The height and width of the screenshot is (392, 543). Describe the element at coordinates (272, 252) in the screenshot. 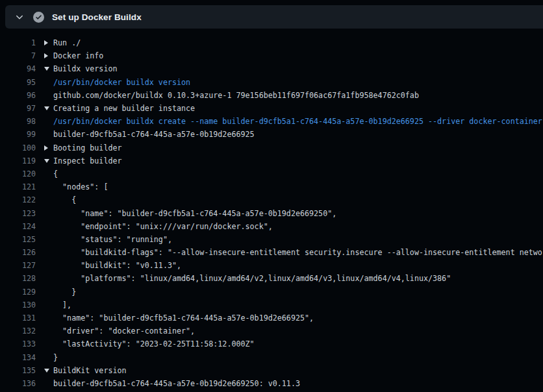

I see `log-line: 126 "buildkitd-flags": "--allow-insecure…` at that location.